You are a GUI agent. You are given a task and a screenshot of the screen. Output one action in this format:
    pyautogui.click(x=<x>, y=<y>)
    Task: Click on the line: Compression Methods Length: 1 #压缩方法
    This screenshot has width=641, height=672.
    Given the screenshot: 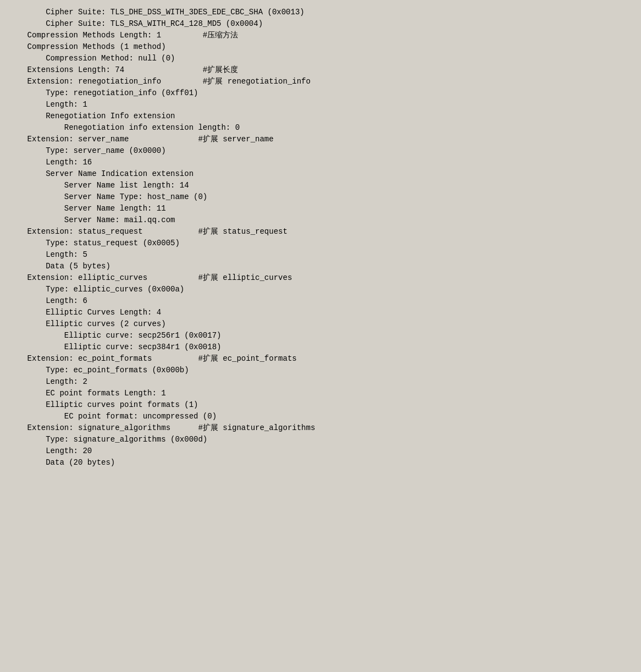 What is the action you would take?
    pyautogui.click(x=320, y=35)
    